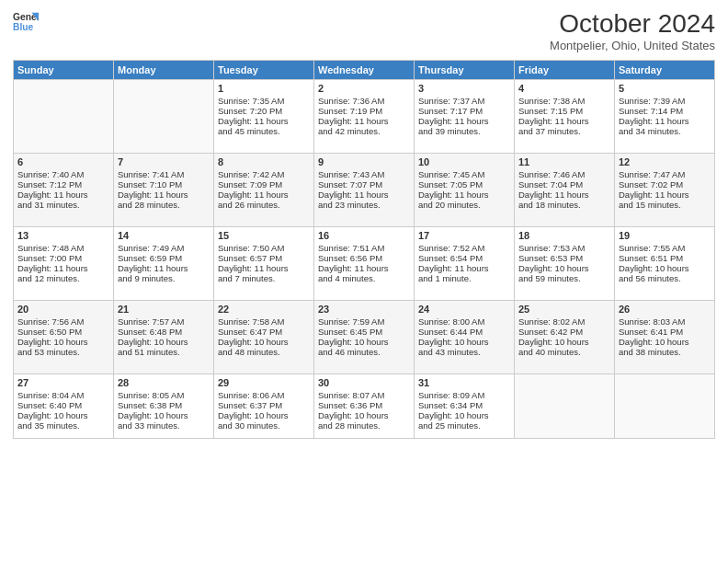  Describe the element at coordinates (264, 88) in the screenshot. I see `day-number: 1` at that location.